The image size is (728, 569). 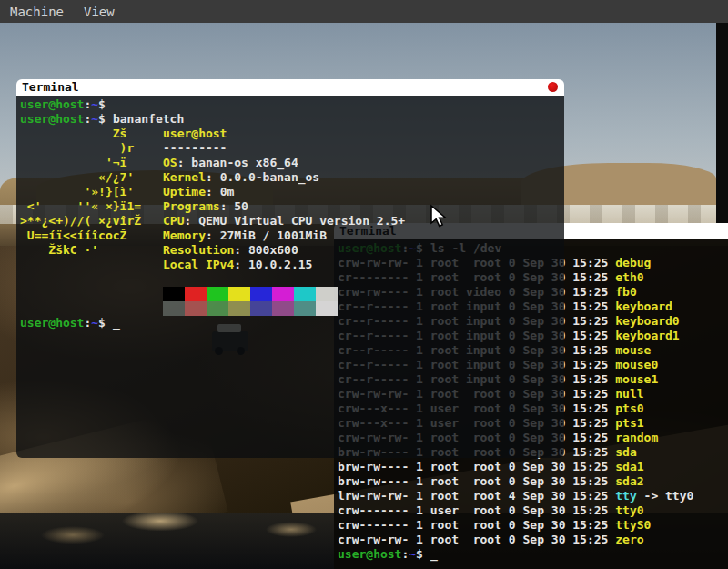 What do you see at coordinates (170, 162) in the screenshot?
I see `fetch-label: OS` at bounding box center [170, 162].